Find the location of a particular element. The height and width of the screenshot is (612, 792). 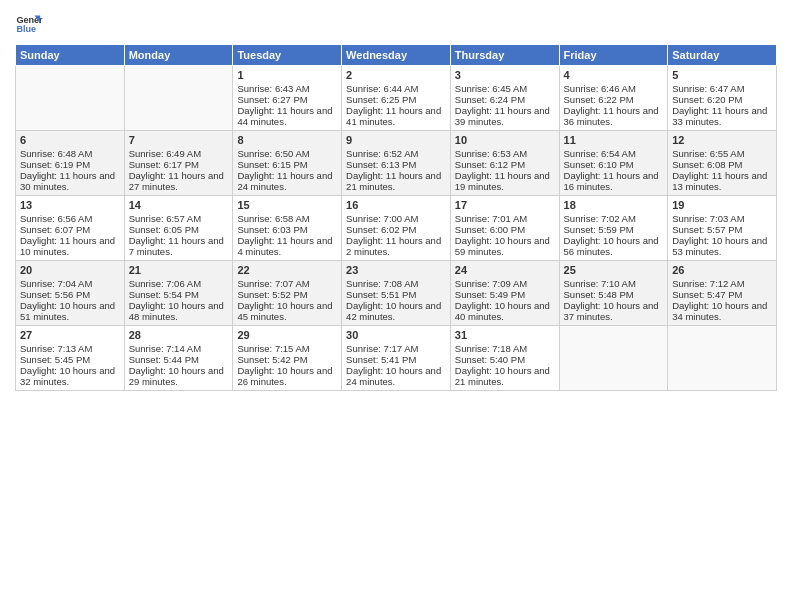

day-number: 28 is located at coordinates (179, 335).